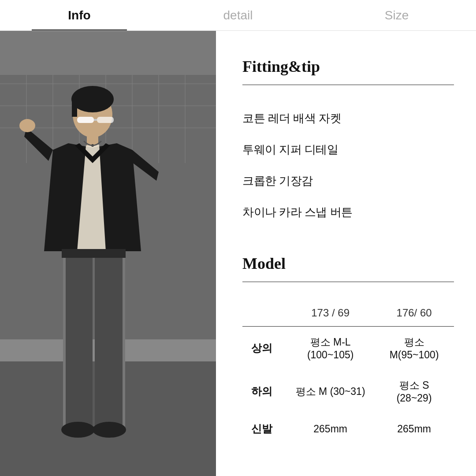 The width and height of the screenshot is (476, 476). Describe the element at coordinates (264, 348) in the screenshot. I see `row-top-label: 상의` at that location.